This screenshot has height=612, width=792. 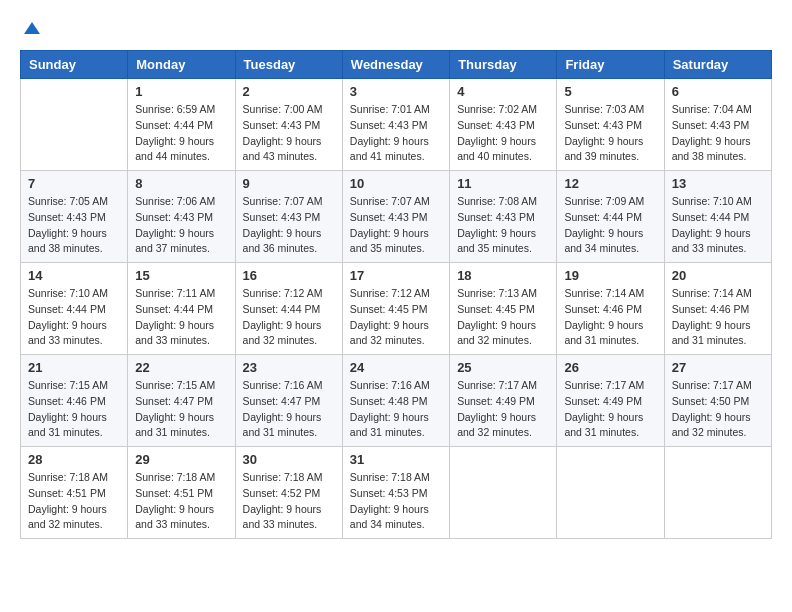 What do you see at coordinates (503, 226) in the screenshot?
I see `day-info: Sunrise: 7:08 AMSunset: 4:43 PMDaylight:…` at bounding box center [503, 226].